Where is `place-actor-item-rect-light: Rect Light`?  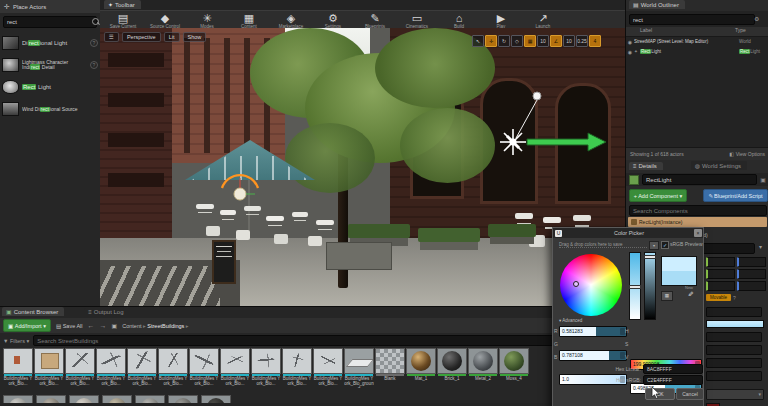 place-actor-item-rect-light: Rect Light is located at coordinates (50, 87).